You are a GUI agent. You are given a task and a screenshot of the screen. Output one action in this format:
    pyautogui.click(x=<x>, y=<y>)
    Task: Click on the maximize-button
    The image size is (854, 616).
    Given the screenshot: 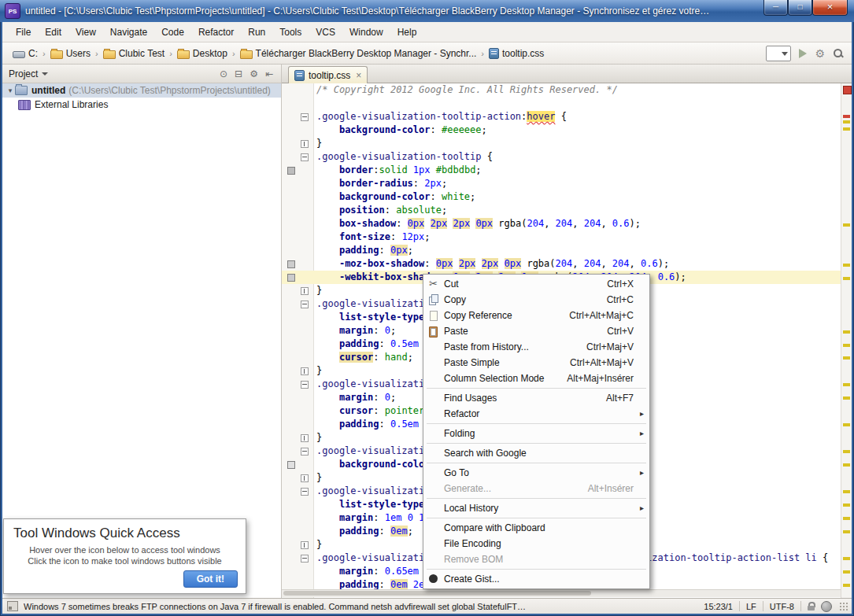 What is the action you would take?
    pyautogui.click(x=800, y=8)
    